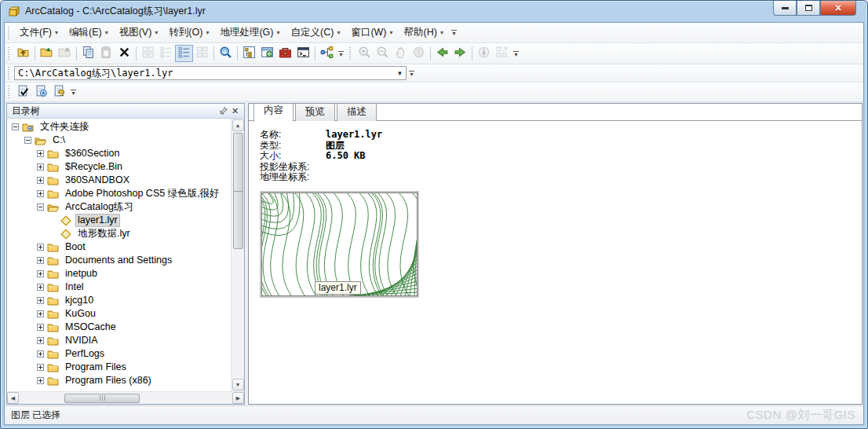  What do you see at coordinates (126, 398) in the screenshot?
I see `horizontal-scrollbar: ◀ ▶` at bounding box center [126, 398].